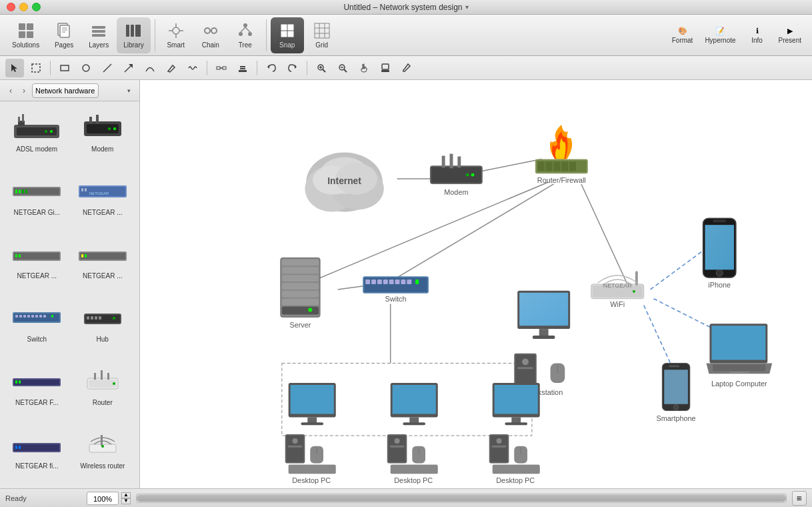  What do you see at coordinates (739, 384) in the screenshot?
I see `svg-text: Laptop Computer` at bounding box center [739, 384].